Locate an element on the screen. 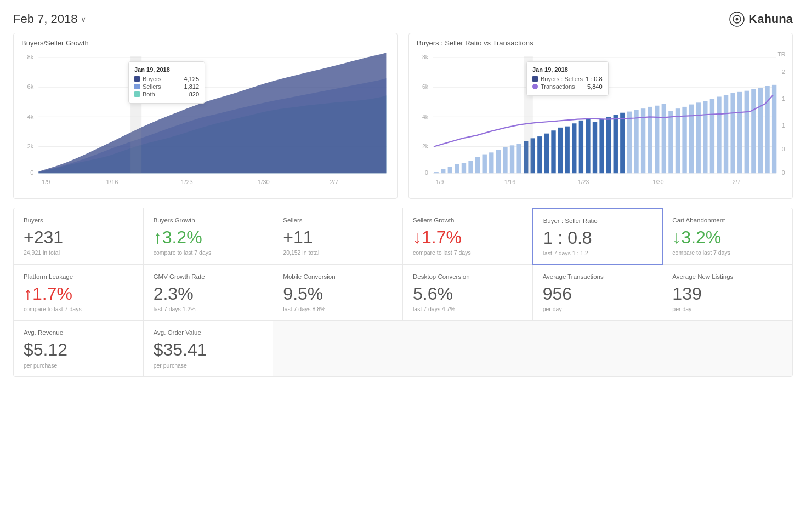 The width and height of the screenshot is (806, 532). avg-transactions-value: 956 is located at coordinates (598, 294).